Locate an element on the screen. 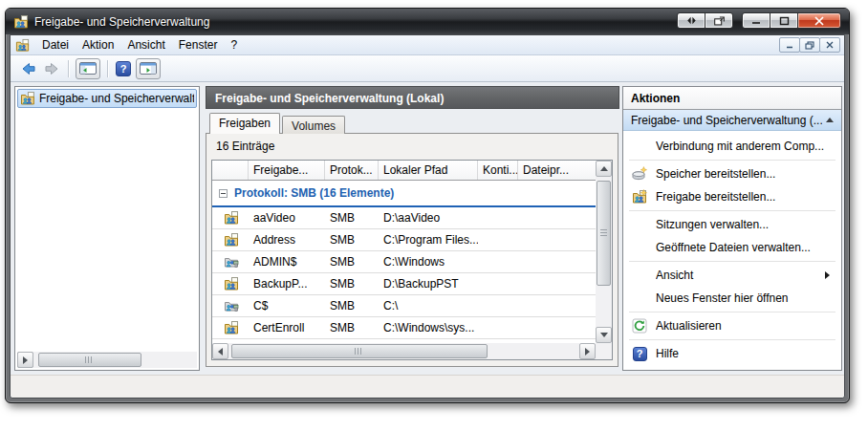 This screenshot has height=431, width=868. child-window-controls is located at coordinates (811, 45).